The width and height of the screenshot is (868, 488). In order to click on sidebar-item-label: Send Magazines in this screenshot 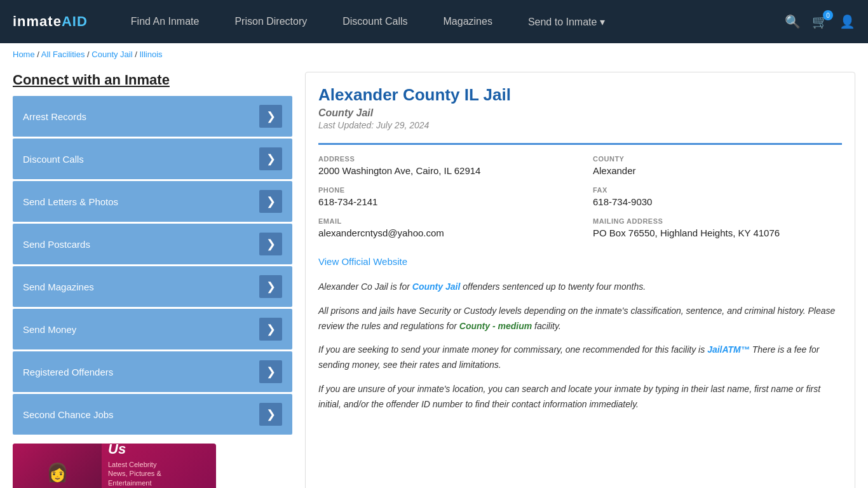, I will do `click(58, 287)`.